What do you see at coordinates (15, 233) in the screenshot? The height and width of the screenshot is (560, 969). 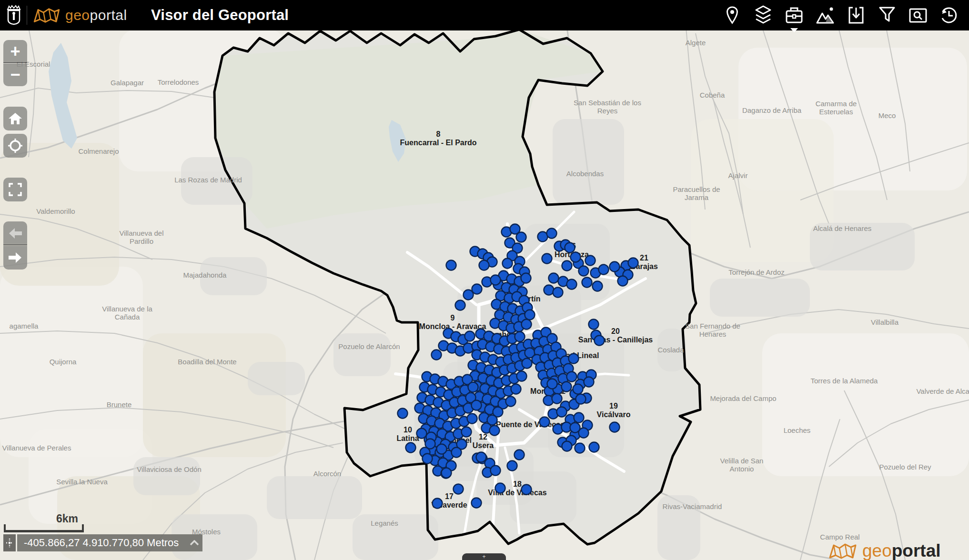 I see `back-arrow-icon` at bounding box center [15, 233].